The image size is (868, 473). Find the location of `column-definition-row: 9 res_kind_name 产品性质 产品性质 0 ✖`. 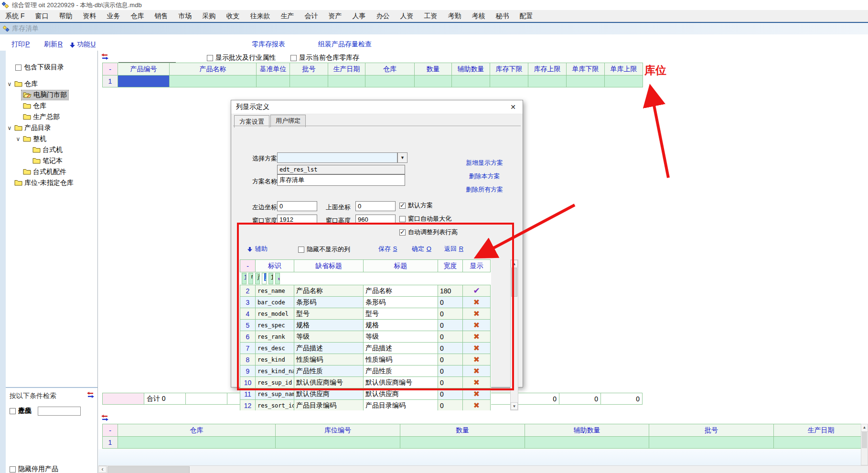

column-definition-row: 9 res_kind_name 产品性质 产品性质 0 ✖ is located at coordinates (365, 371).